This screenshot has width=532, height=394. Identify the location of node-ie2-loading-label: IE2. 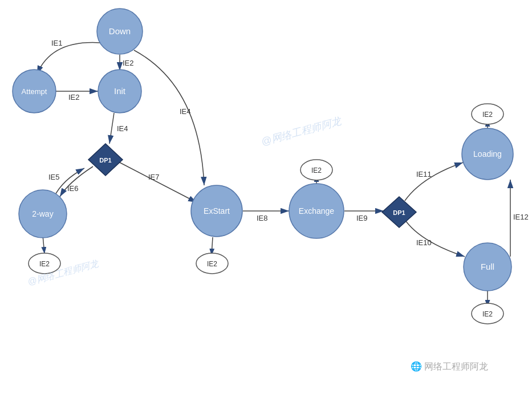
(488, 115).